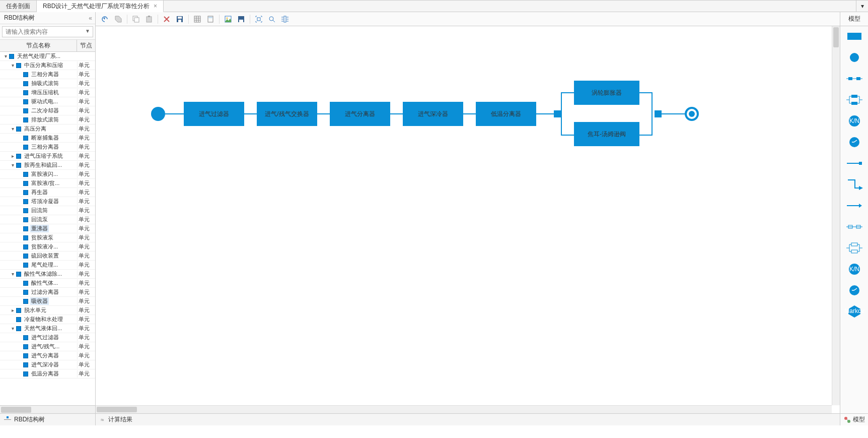  I want to click on tree-row: 增压压缩机单元, so click(47, 93).